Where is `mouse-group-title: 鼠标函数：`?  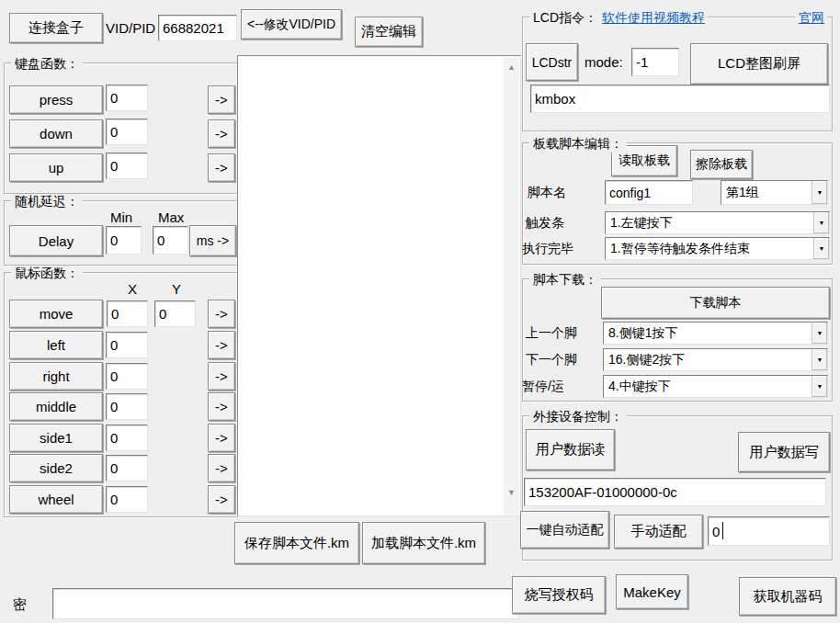
mouse-group-title: 鼠标函数： is located at coordinates (47, 274).